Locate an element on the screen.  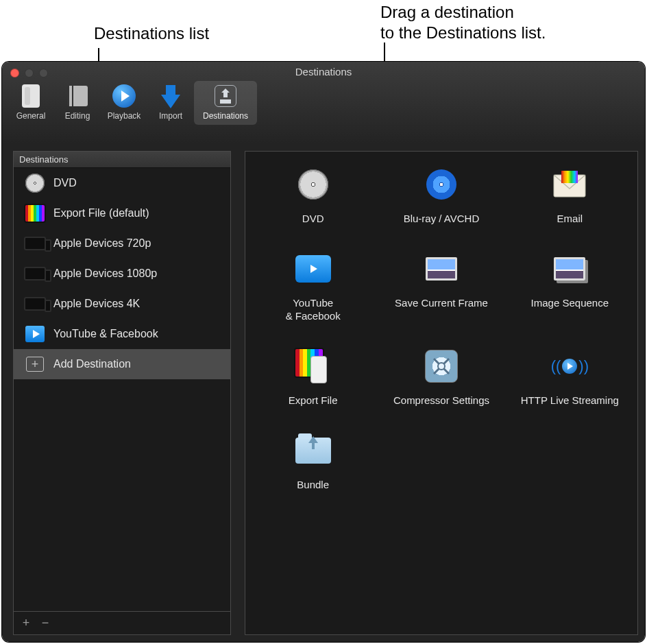
compressor-icon is located at coordinates (441, 366).